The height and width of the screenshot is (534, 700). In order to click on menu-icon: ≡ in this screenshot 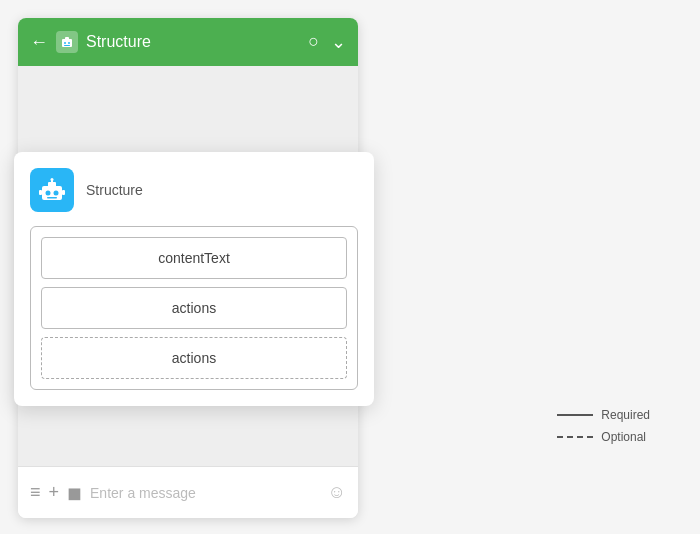, I will do `click(36, 492)`.